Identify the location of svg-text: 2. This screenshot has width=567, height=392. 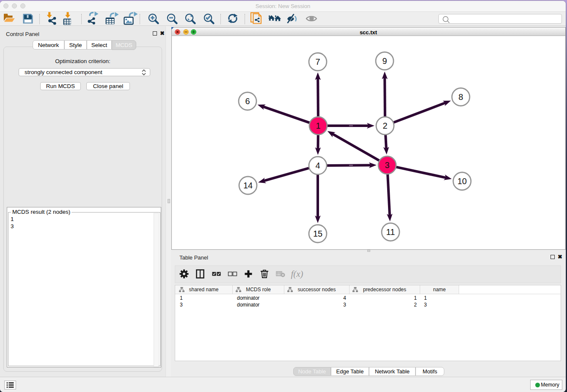
(385, 126).